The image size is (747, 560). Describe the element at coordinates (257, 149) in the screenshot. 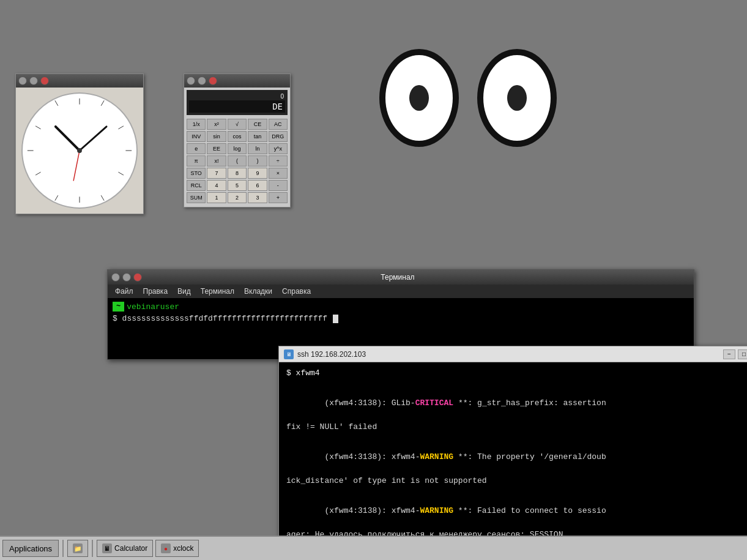

I see `calc-btn-ln: ln` at that location.